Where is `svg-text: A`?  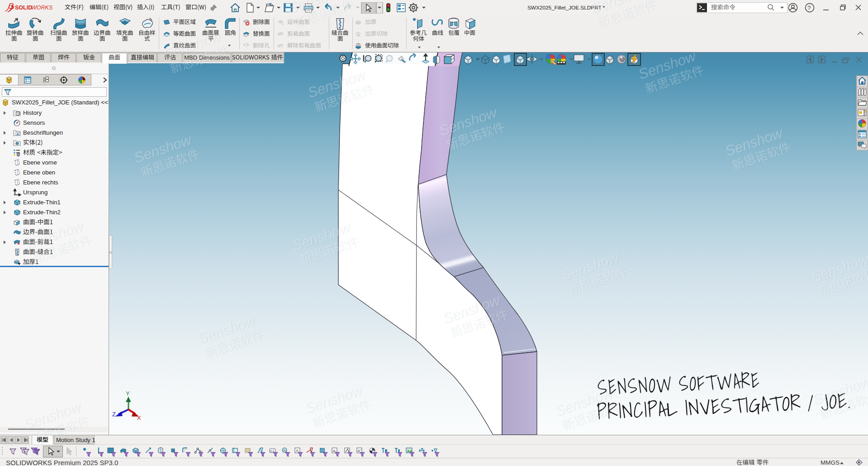 svg-text: A is located at coordinates (18, 134).